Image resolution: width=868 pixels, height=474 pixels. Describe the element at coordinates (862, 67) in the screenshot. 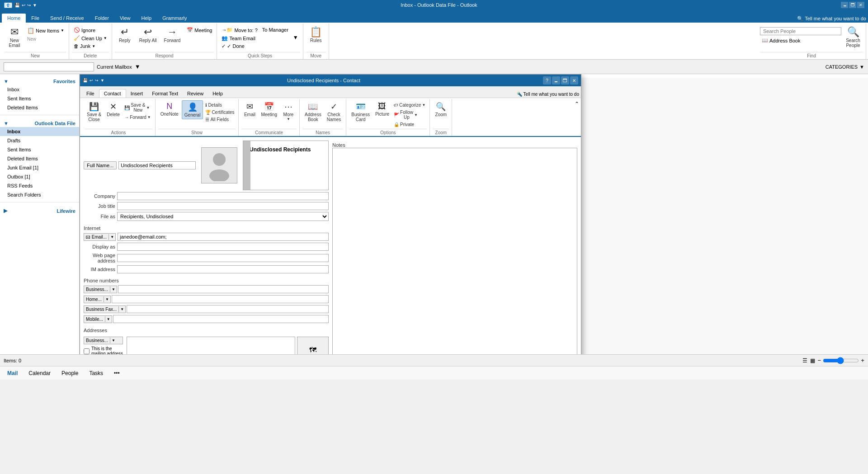

I see `categories-filter-icon: ▼` at that location.